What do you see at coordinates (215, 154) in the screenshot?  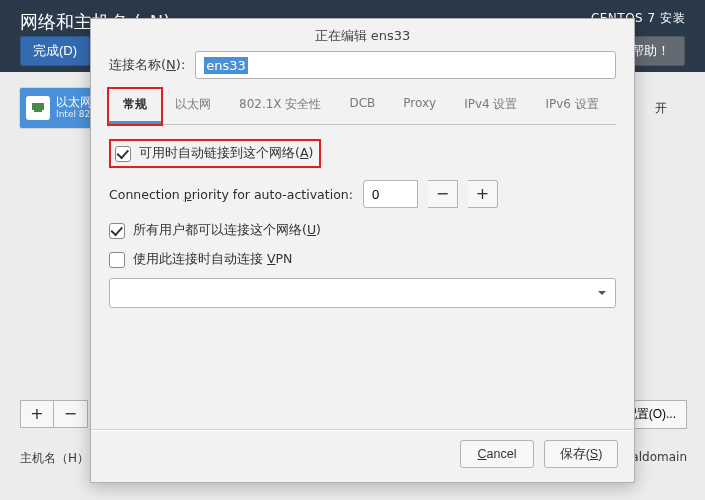 I see `auto-connect-highlight: 可用时自动链接到这个网络(A)` at bounding box center [215, 154].